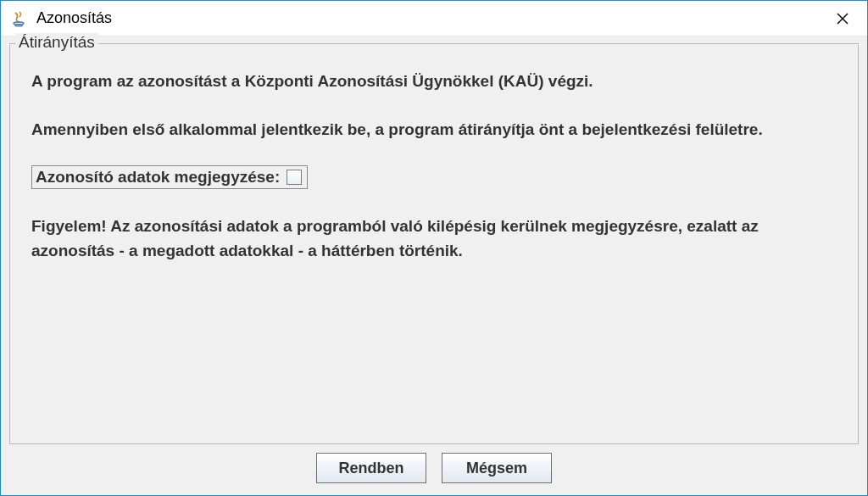 This screenshot has width=868, height=496. Describe the element at coordinates (843, 19) in the screenshot. I see `close-icon` at that location.